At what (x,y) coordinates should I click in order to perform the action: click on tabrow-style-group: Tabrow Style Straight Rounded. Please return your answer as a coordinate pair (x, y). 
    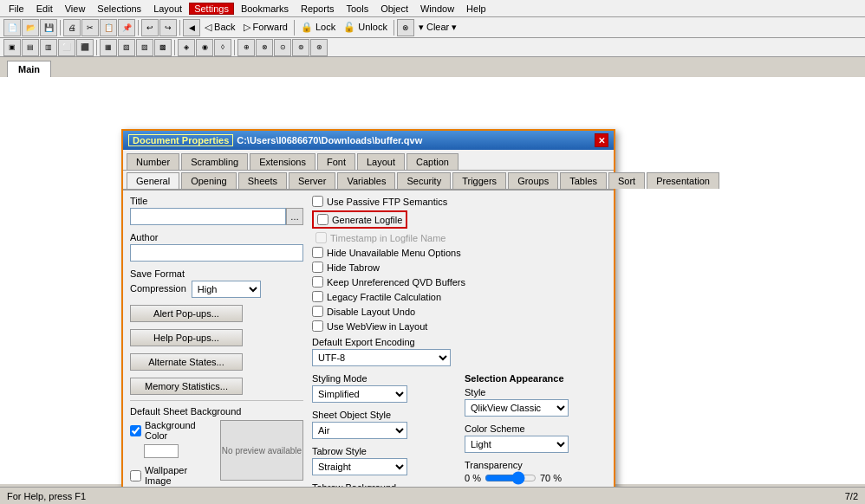
    Looking at the image, I should click on (383, 461).